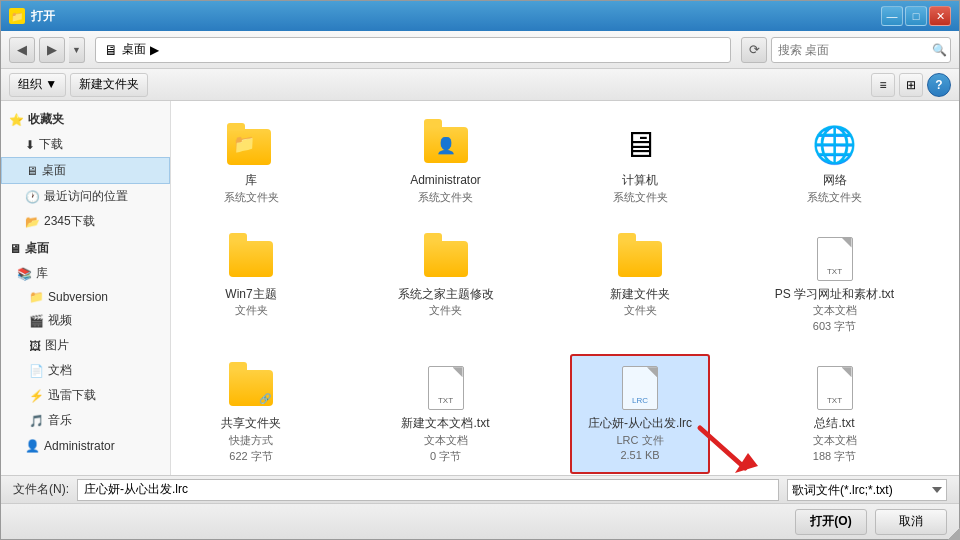 This screenshot has height=540, width=960. Describe the element at coordinates (640, 285) in the screenshot. I see `file-item-newfolder: 新建文件夹 文件夹` at that location.